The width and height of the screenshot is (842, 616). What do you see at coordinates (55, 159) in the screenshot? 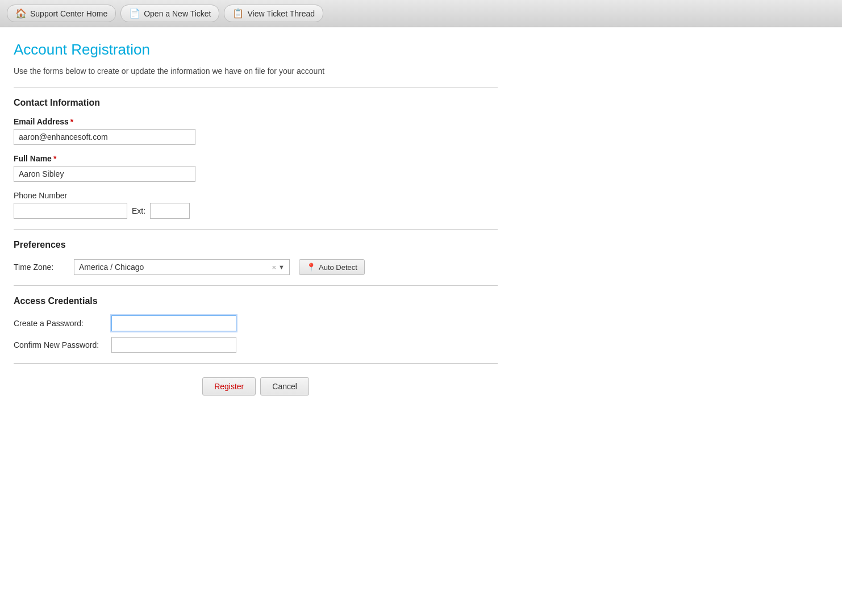
I see `fullname-required-star: *` at bounding box center [55, 159].